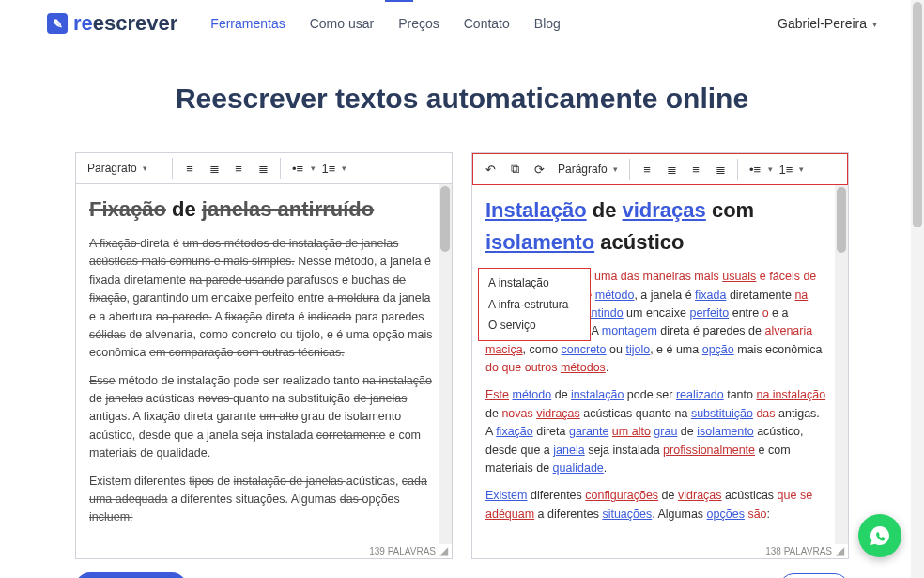 Image resolution: width=924 pixels, height=578 pixels. Describe the element at coordinates (880, 536) in the screenshot. I see `whatsapp-icon` at that location.